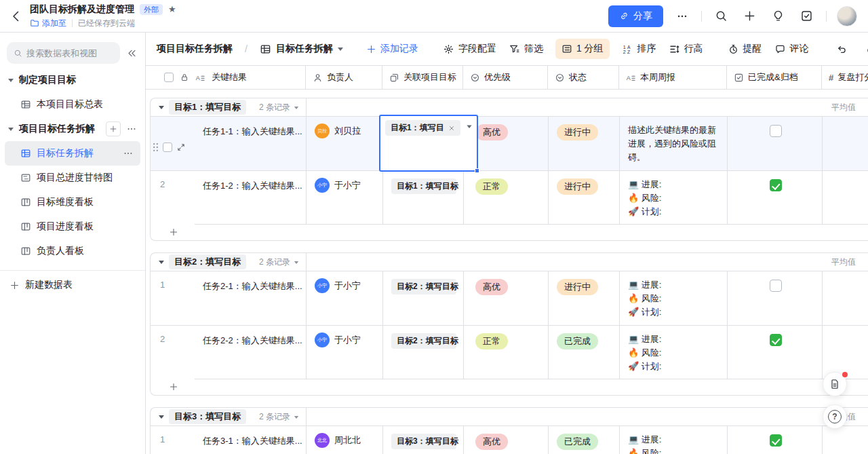 The image size is (868, 454). Describe the element at coordinates (73, 153) in the screenshot. I see `sidebar-item-goal-task-breakdown: 目标任务拆解` at that location.